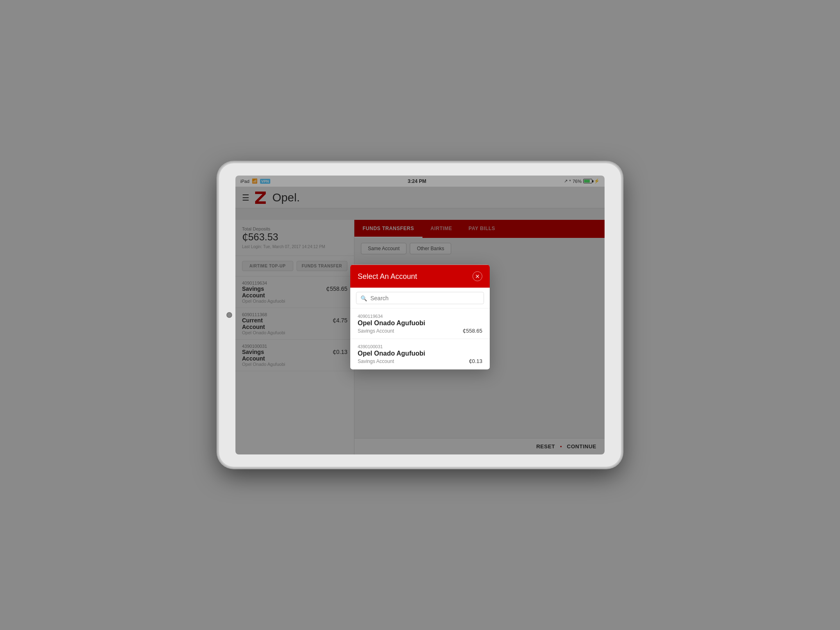  What do you see at coordinates (420, 324) in the screenshot?
I see `modal-account-item-1: 4090119634 Opel Onado Agufuobi Savings A…` at bounding box center [420, 324].